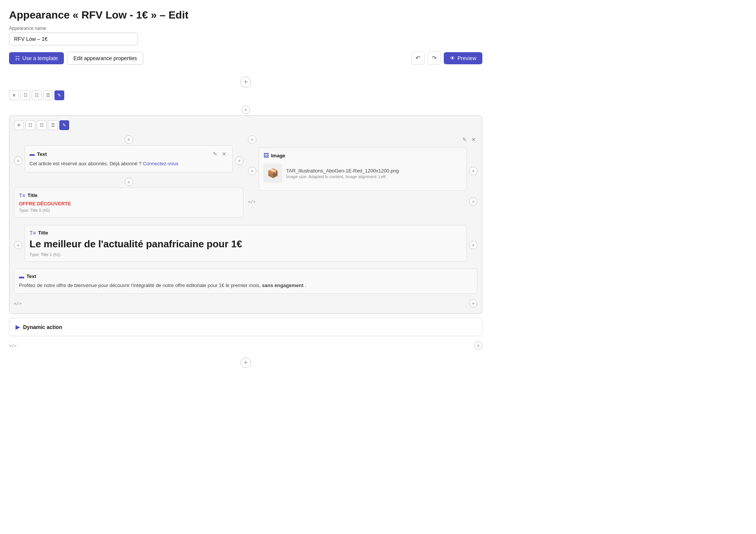 This screenshot has height=534, width=756. I want to click on outer-block-main-edit: ✎, so click(64, 125).